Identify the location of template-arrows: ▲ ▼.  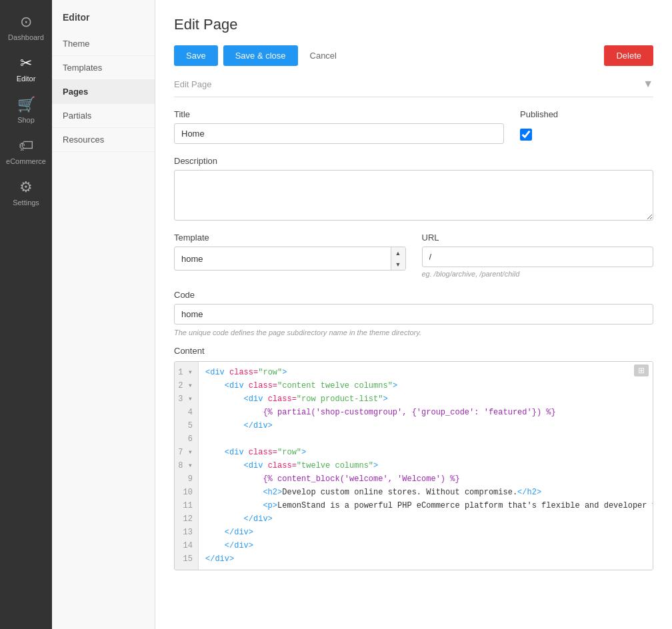
(398, 259).